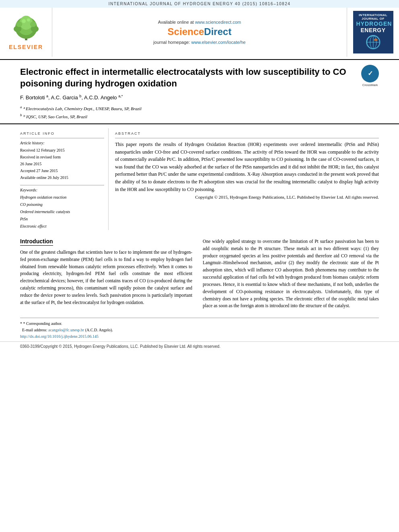  I want to click on article-title-section: Electronic effect in intermetallic elect…, so click(200, 92).